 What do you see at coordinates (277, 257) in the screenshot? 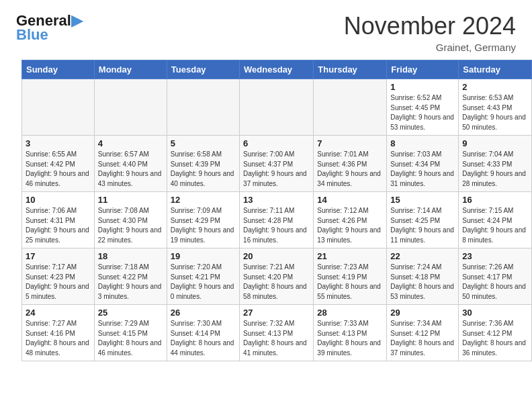
I see `day-number: 20` at bounding box center [277, 257].